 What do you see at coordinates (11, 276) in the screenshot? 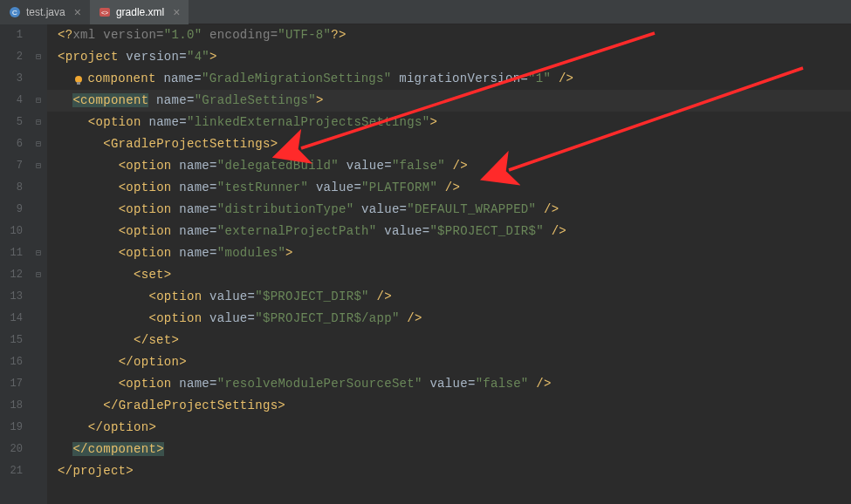
I see `line-number: 12` at bounding box center [11, 276].